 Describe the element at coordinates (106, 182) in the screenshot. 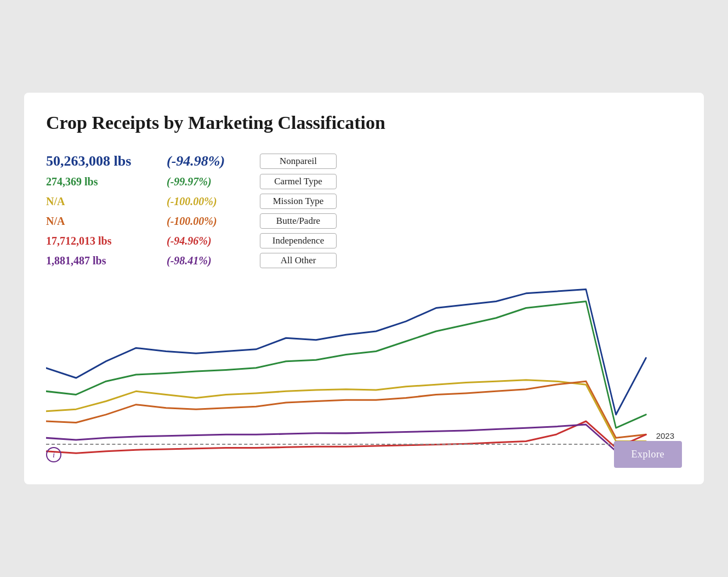

I see `stat-value-carmel: 274,369 lbs` at that location.